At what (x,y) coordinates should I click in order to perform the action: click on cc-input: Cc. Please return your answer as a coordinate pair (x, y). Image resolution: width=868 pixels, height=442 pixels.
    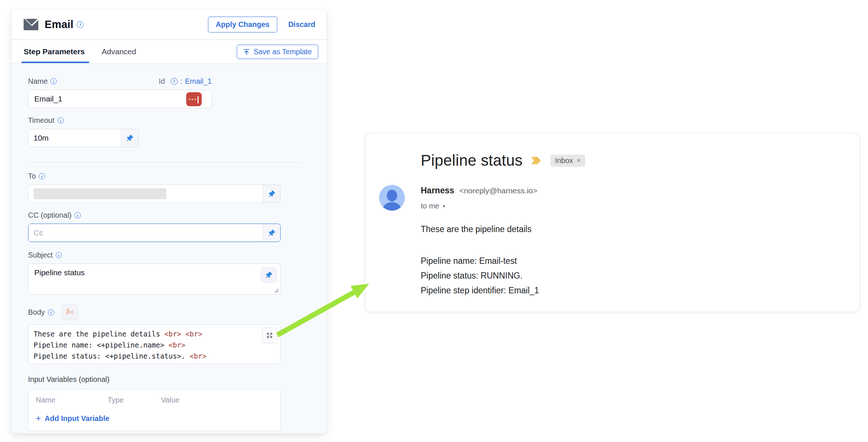
    Looking at the image, I should click on (154, 233).